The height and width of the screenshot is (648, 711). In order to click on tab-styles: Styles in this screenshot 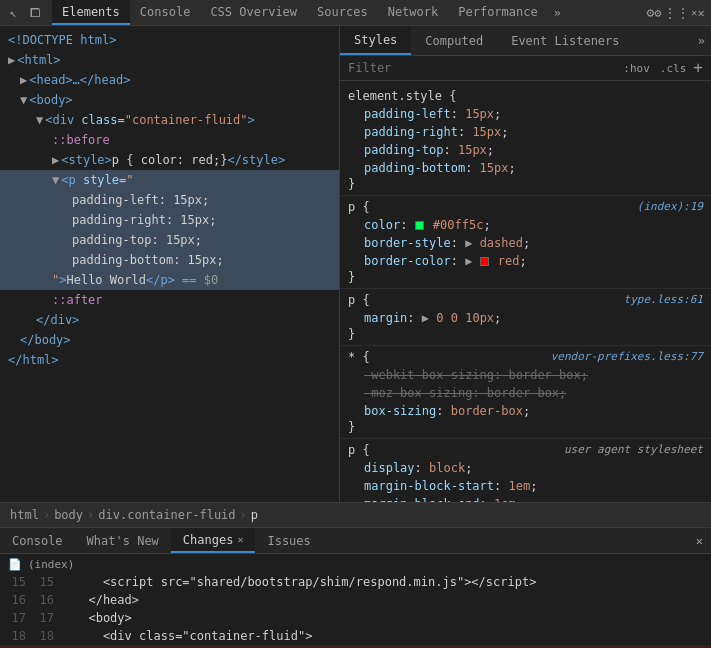, I will do `click(376, 40)`.